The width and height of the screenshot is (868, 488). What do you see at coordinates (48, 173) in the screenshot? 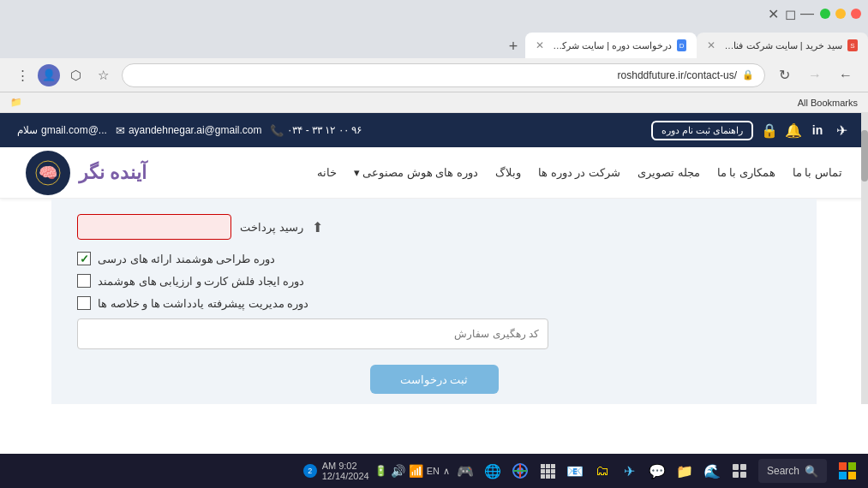
I see `logo-icon: 🧠` at bounding box center [48, 173].